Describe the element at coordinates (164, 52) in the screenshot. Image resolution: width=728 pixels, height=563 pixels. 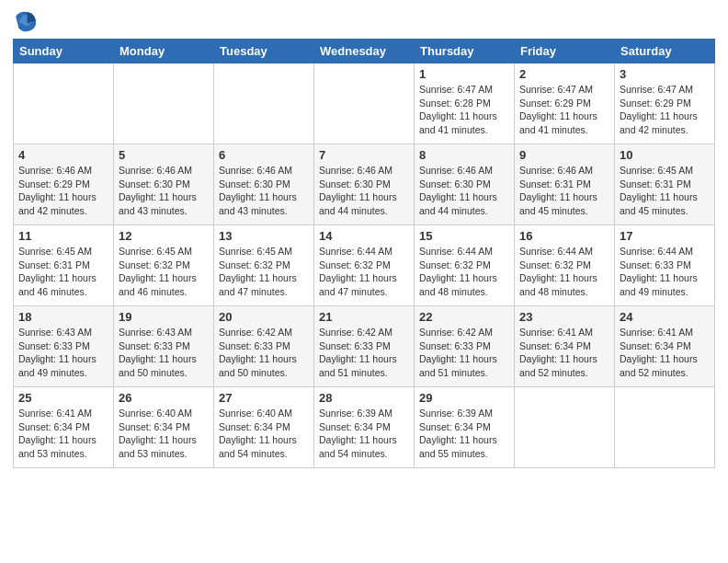
I see `header-cell-monday: Monday` at that location.